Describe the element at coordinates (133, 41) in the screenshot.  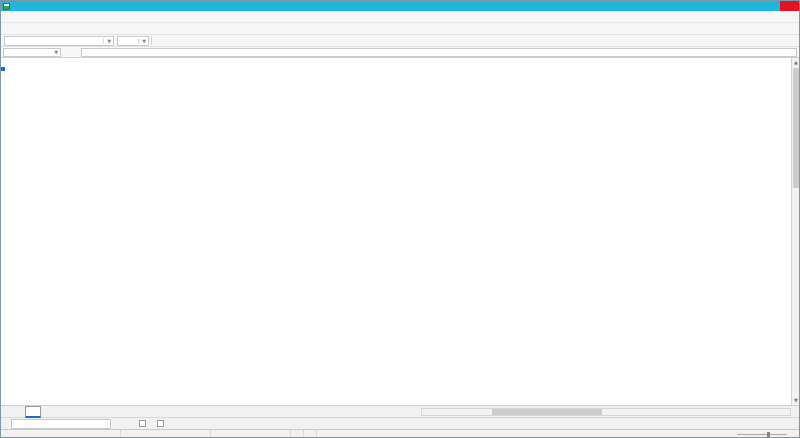
I see `font-size-combo: ▼` at that location.